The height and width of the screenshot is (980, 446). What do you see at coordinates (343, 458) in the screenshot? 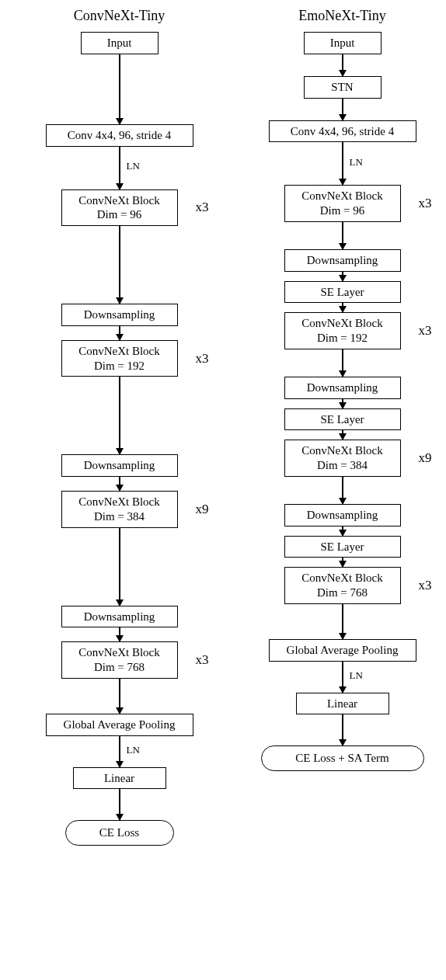
I see `right-block3: ConvNeXt BlockDim = 384` at bounding box center [343, 458].